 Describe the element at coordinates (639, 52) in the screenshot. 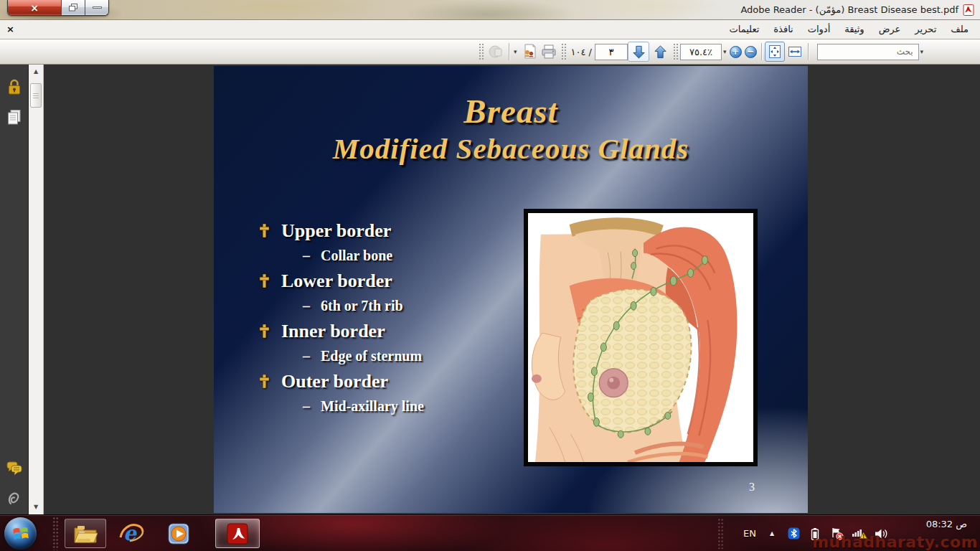

I see `next-page-button` at that location.